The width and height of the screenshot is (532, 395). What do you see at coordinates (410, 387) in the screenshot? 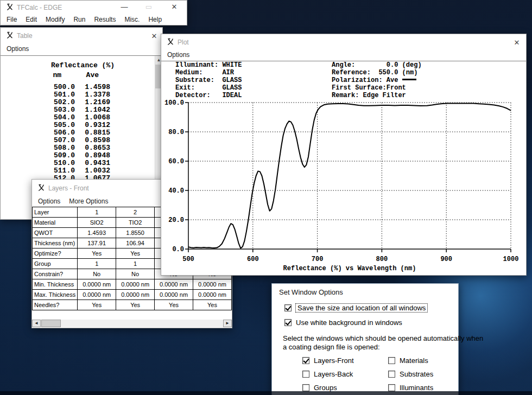
I see `checkbox-illuminants: Illuminants` at bounding box center [410, 387].